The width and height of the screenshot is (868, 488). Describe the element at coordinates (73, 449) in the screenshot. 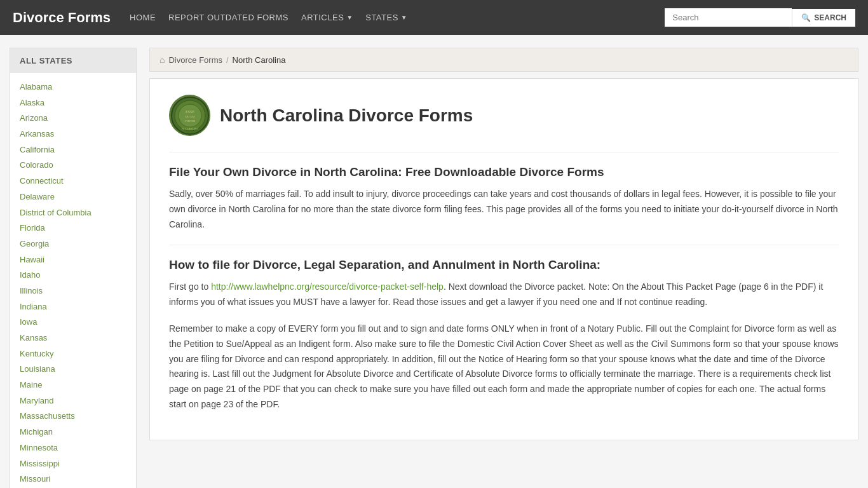

I see `sidebar-item-minnesota: Minnesota` at that location.